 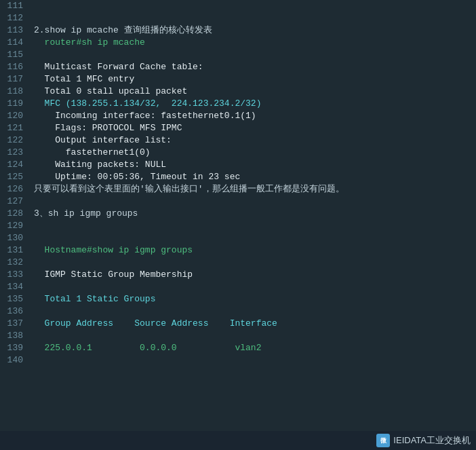 I want to click on code-line: 1283、sh ip igmp groups, so click(x=238, y=214).